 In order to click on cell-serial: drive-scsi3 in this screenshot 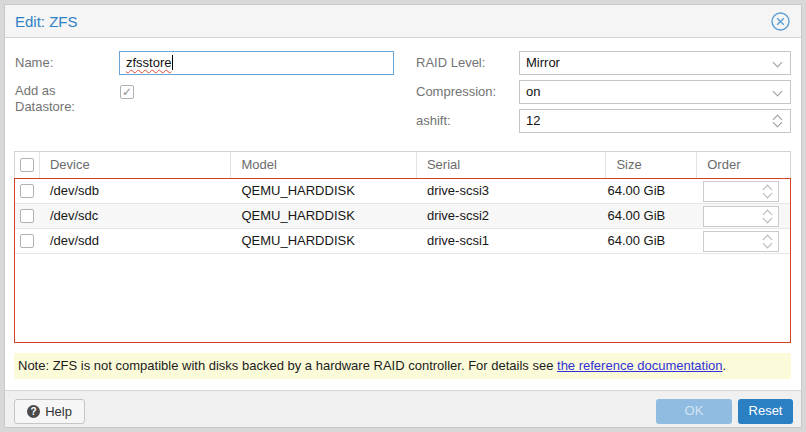, I will do `click(512, 191)`.